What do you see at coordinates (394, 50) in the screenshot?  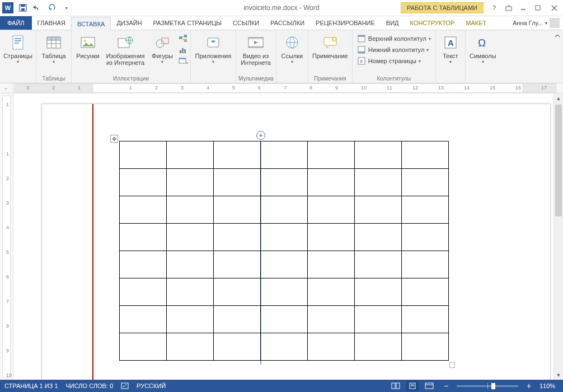 I see `footer-button: Нижний колонтитул▾` at bounding box center [394, 50].